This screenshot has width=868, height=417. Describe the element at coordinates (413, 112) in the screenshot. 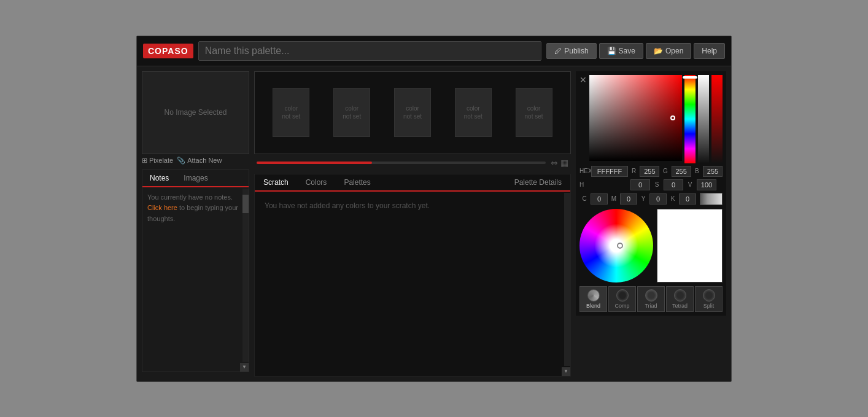

I see `swatch-item-3: color not set` at that location.